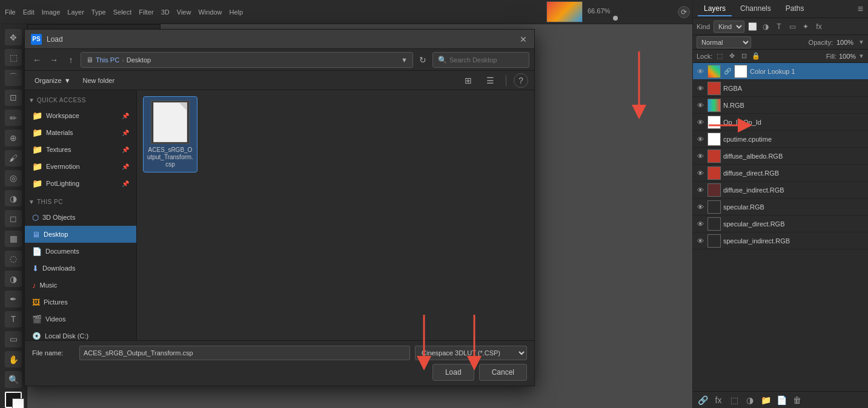 The image size is (868, 408). I want to click on kind-icon-type: T, so click(779, 27).